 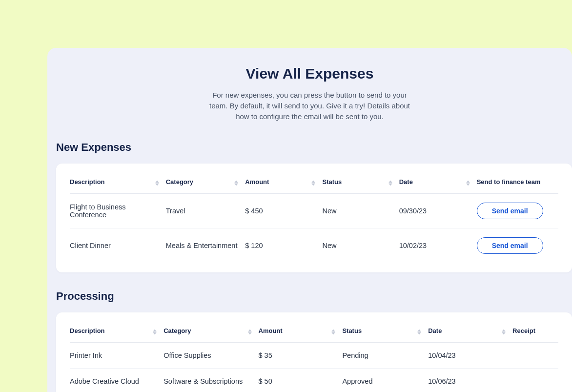 What do you see at coordinates (385, 355) in the screenshot?
I see `cell-status: Pending` at bounding box center [385, 355].